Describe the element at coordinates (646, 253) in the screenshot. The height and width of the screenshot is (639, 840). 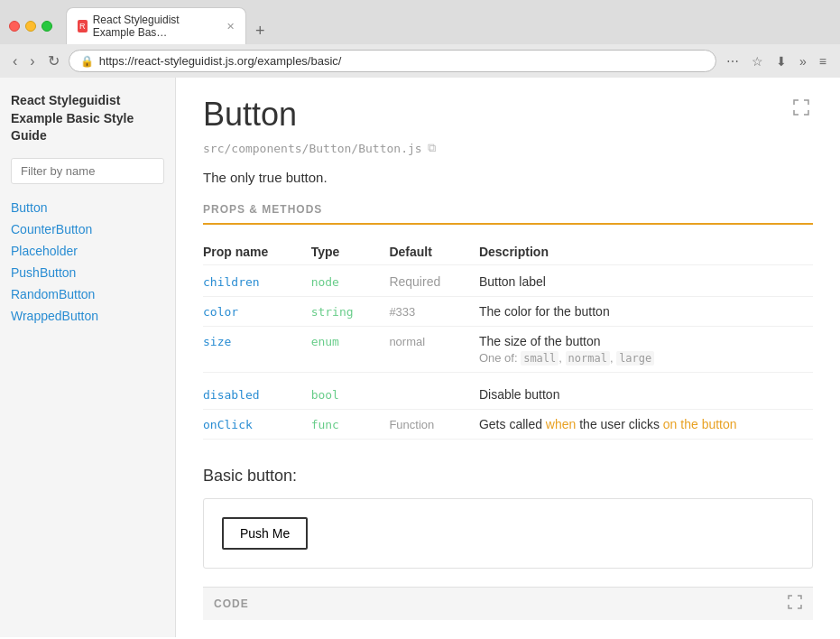
I see `col-header-description: Description` at that location.